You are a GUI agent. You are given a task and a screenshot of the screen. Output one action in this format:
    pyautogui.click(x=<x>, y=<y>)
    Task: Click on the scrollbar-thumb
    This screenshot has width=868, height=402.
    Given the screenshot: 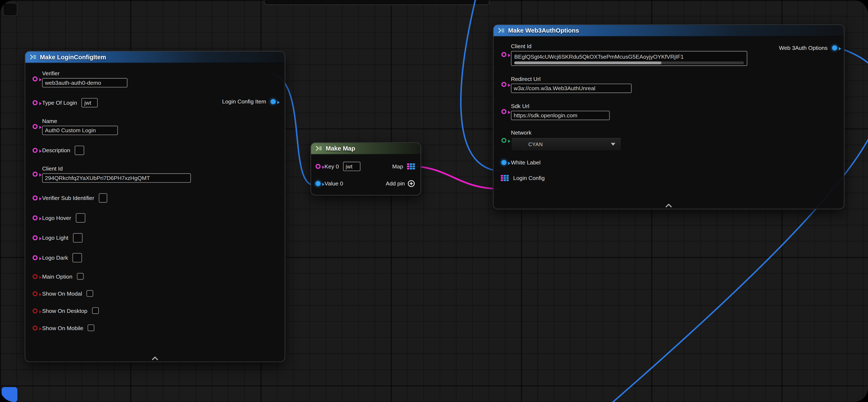 What is the action you would take?
    pyautogui.click(x=588, y=63)
    